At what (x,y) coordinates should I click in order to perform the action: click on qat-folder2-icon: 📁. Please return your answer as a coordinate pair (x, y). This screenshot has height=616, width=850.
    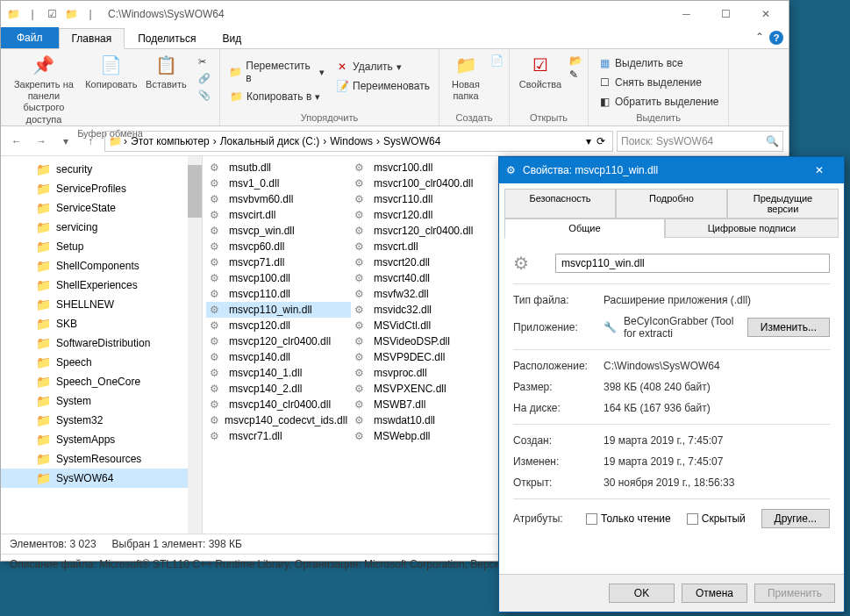
    Looking at the image, I should click on (71, 14).